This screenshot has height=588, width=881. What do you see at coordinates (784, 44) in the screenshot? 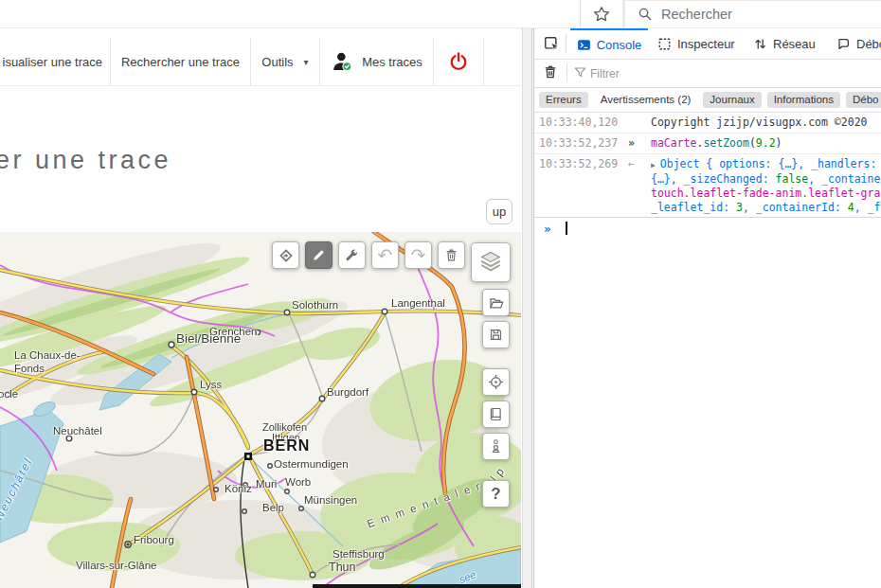
I see `tab-reseau: Réseau` at bounding box center [784, 44].